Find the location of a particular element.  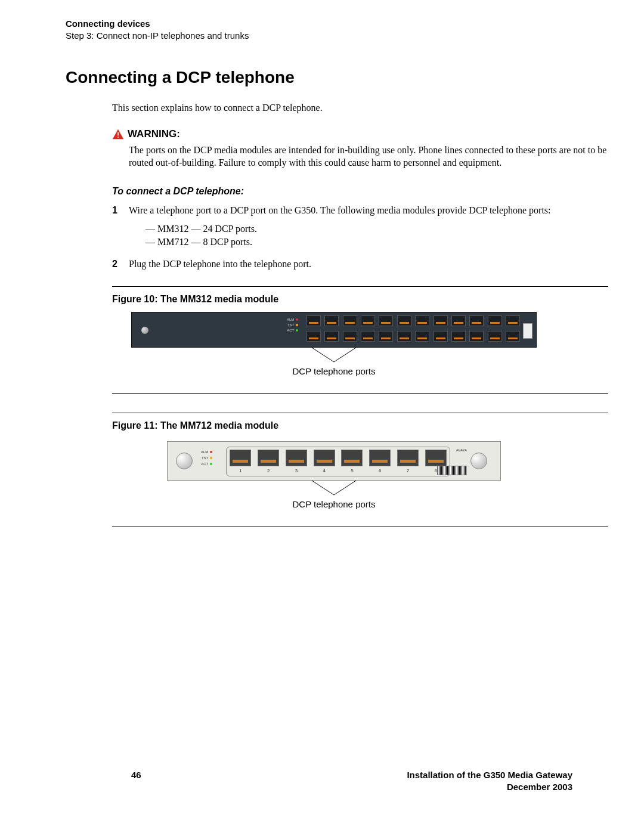

bullet-list: MM312 — 24 DCP ports. MM712 — 8 DCP port… is located at coordinates (377, 235).